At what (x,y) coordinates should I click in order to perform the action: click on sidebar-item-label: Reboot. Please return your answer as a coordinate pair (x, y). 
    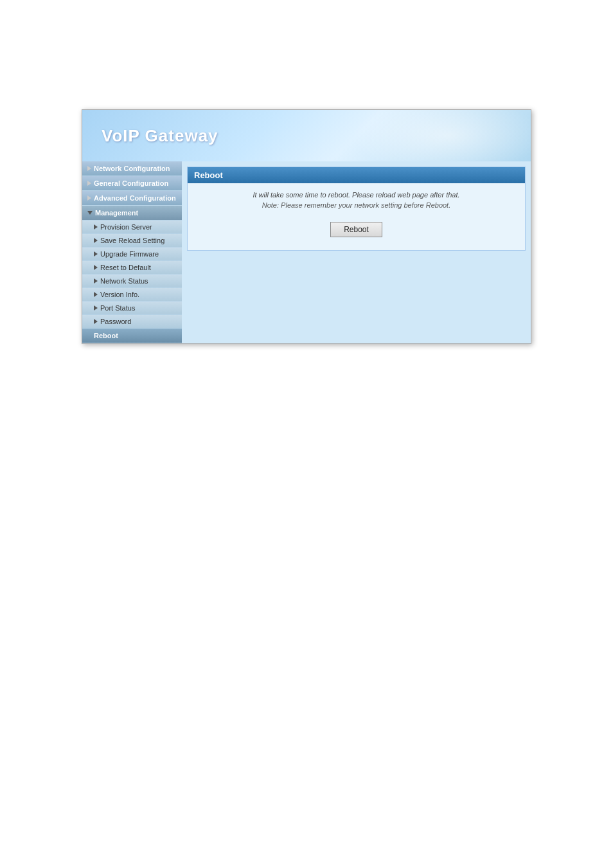
    Looking at the image, I should click on (106, 336).